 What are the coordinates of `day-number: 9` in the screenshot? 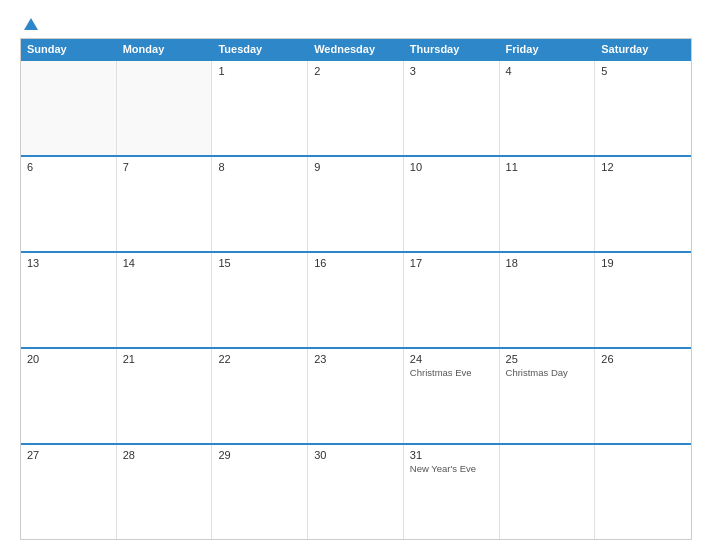 It's located at (356, 167).